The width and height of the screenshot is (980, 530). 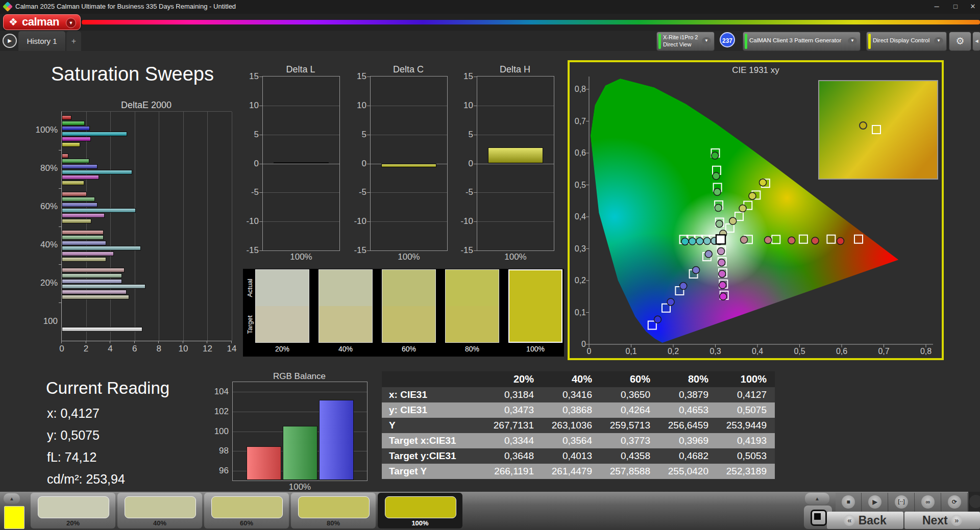 I want to click on next-button: Next », so click(x=942, y=520).